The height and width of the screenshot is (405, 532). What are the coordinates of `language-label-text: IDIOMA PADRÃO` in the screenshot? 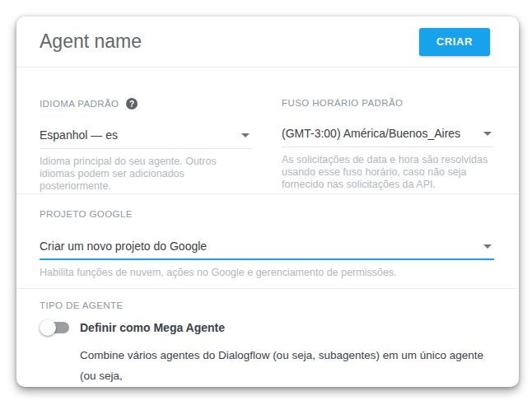 It's located at (79, 104).